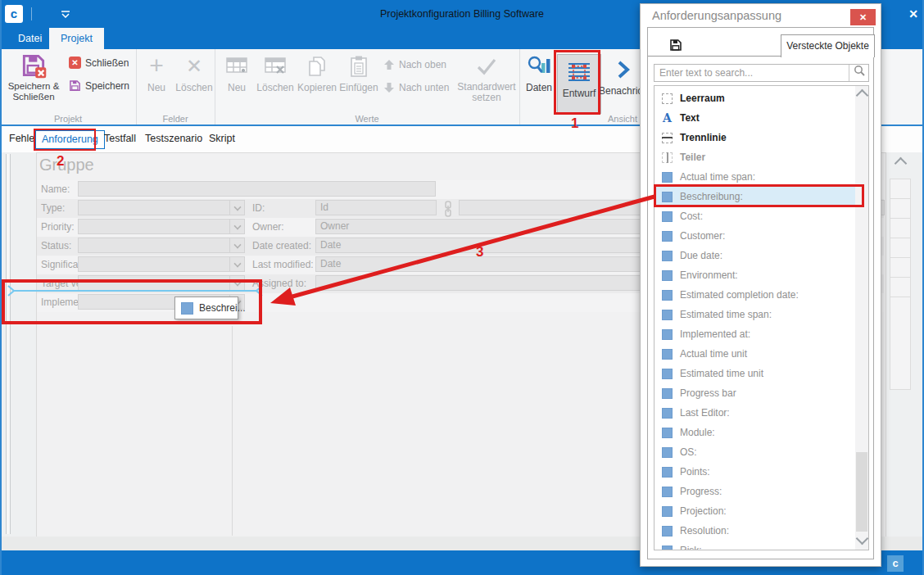  Describe the element at coordinates (34, 77) in the screenshot. I see `save-and-close-button: Speichern & Schließen` at that location.